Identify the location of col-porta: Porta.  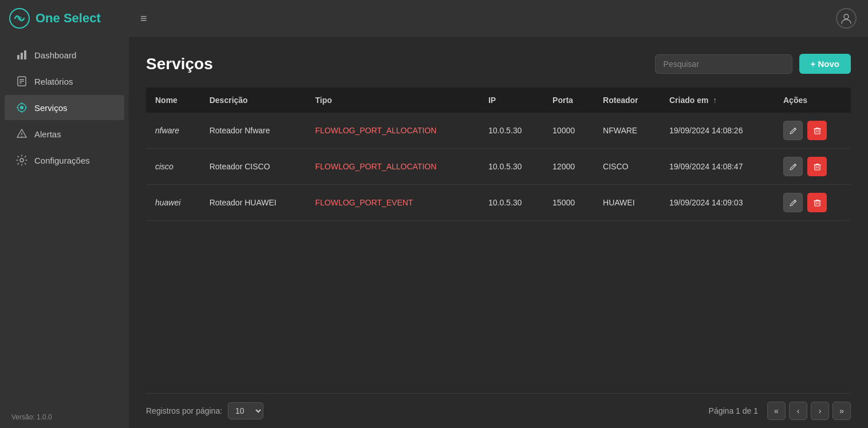
(569, 100).